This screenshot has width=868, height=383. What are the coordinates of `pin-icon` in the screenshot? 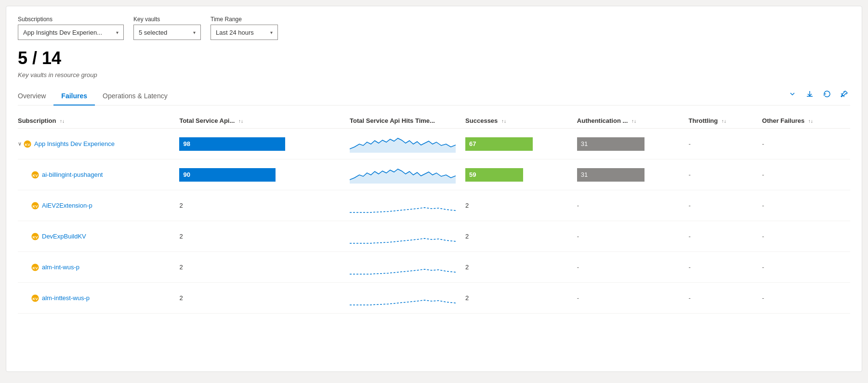 It's located at (844, 95).